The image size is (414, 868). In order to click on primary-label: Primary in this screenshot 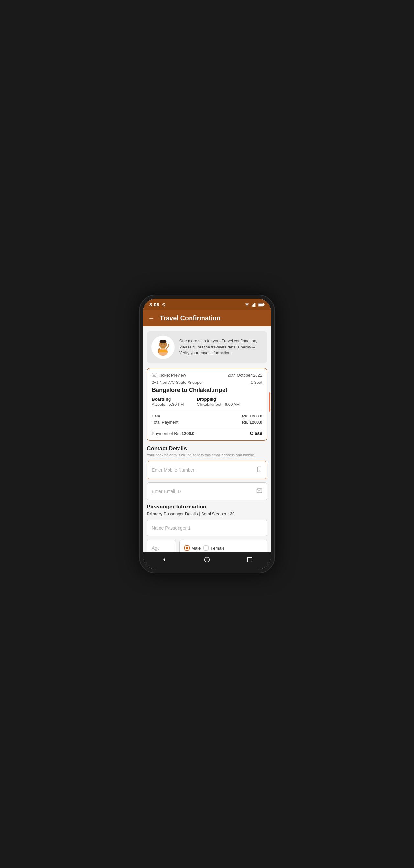, I will do `click(154, 514)`.